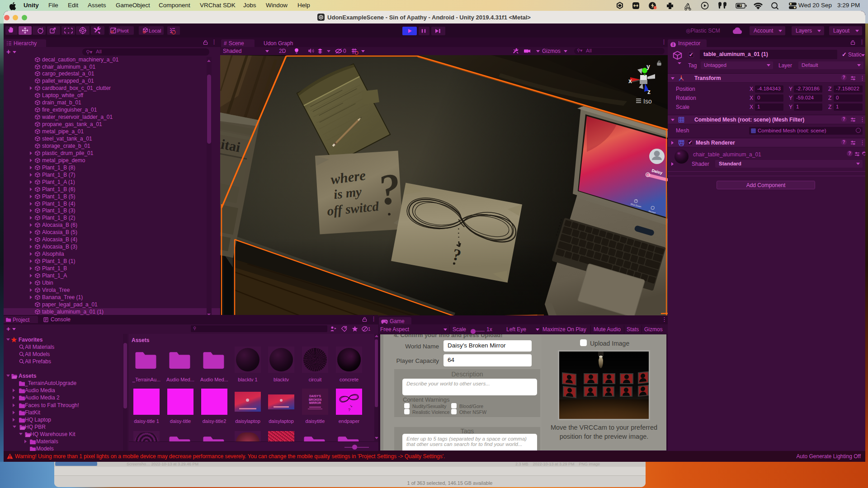 The image size is (868, 488). I want to click on svg-text: Pivot, so click(123, 31).